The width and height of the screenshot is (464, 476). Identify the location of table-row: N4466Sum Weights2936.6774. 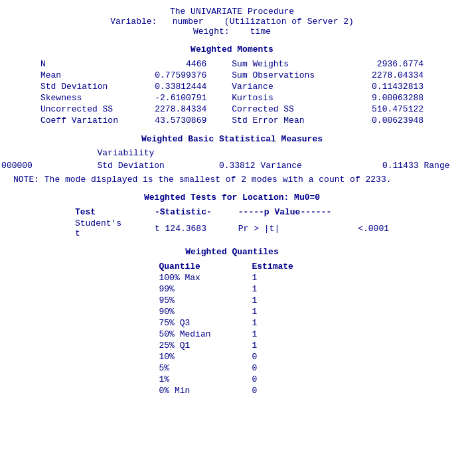
(232, 64).